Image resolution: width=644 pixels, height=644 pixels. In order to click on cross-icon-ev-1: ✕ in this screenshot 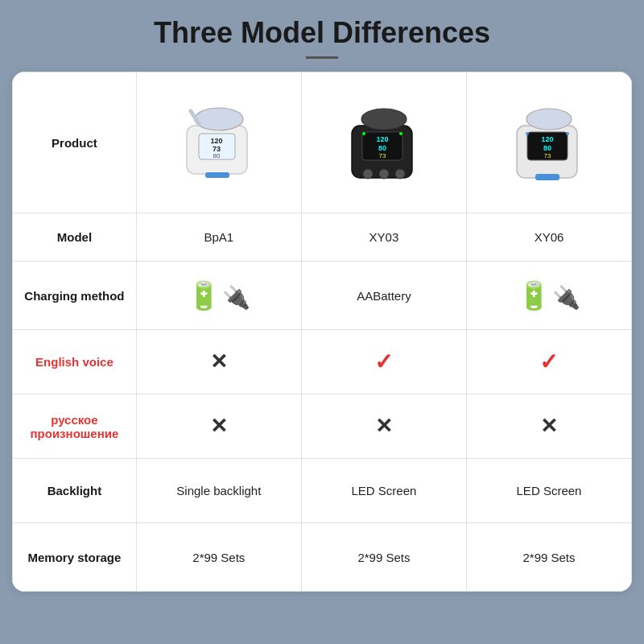, I will do `click(219, 361)`.